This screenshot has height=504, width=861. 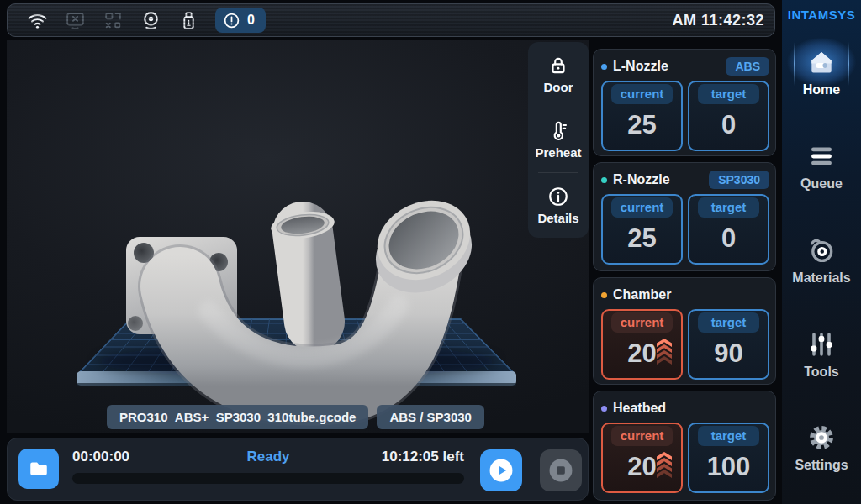 I want to click on preheat-label: Preheat, so click(x=558, y=153).